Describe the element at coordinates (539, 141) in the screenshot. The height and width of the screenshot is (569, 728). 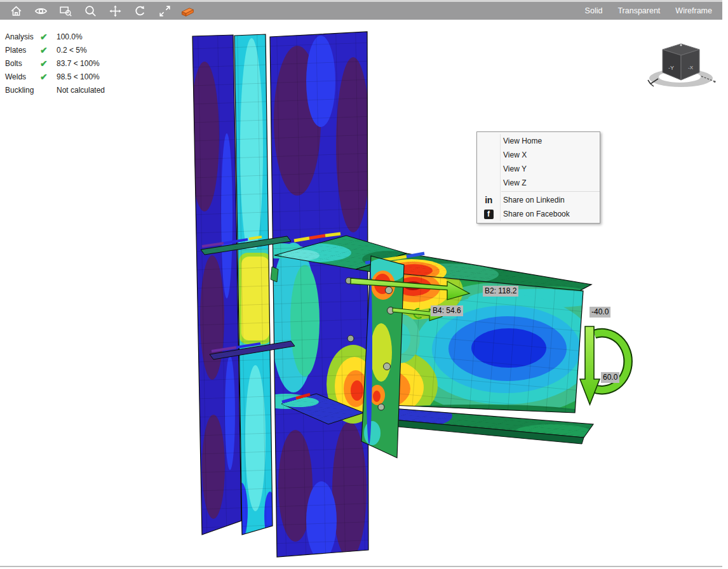
I see `menu-item-view-home: View Home` at that location.